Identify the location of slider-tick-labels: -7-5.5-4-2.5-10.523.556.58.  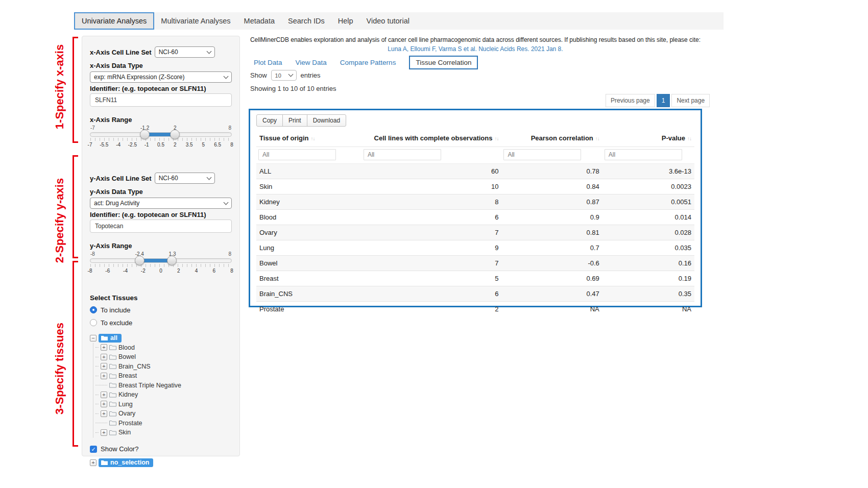
(161, 145).